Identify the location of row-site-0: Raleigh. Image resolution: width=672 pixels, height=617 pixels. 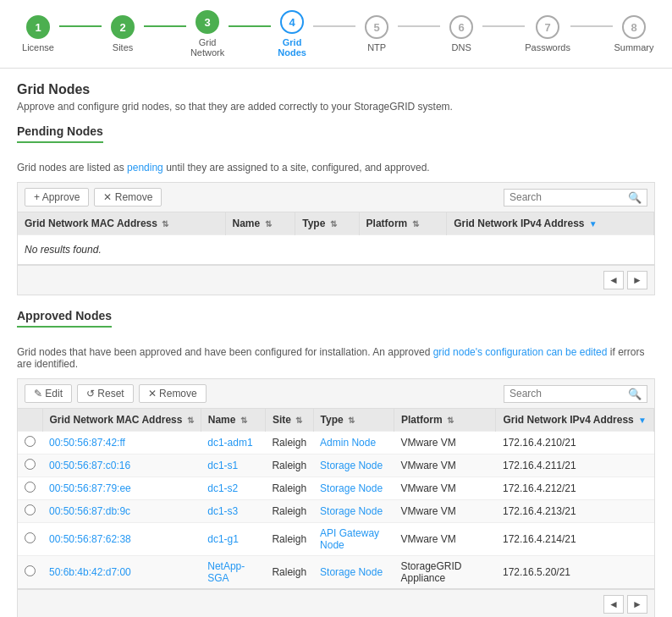
(289, 443).